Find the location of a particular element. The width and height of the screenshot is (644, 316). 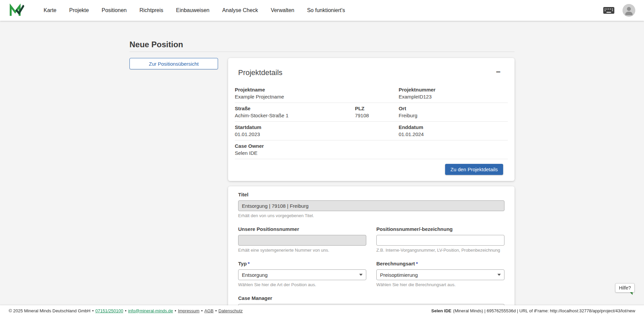

table-row: Startdatum 01.01.2023 Enddatum 01.01.202… is located at coordinates (371, 131).